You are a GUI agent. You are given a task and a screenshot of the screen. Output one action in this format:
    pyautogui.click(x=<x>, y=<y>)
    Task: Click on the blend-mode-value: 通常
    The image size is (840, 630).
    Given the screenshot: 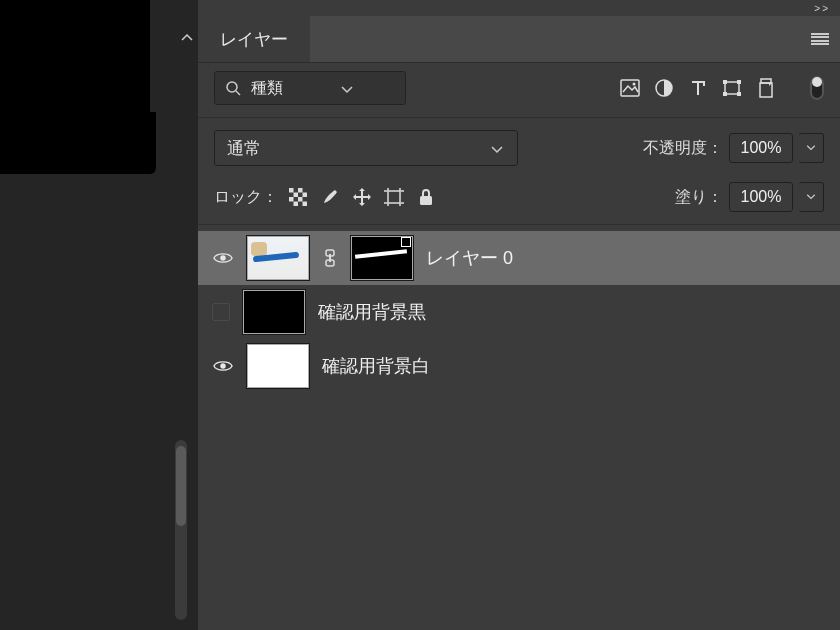 What is the action you would take?
    pyautogui.click(x=244, y=148)
    